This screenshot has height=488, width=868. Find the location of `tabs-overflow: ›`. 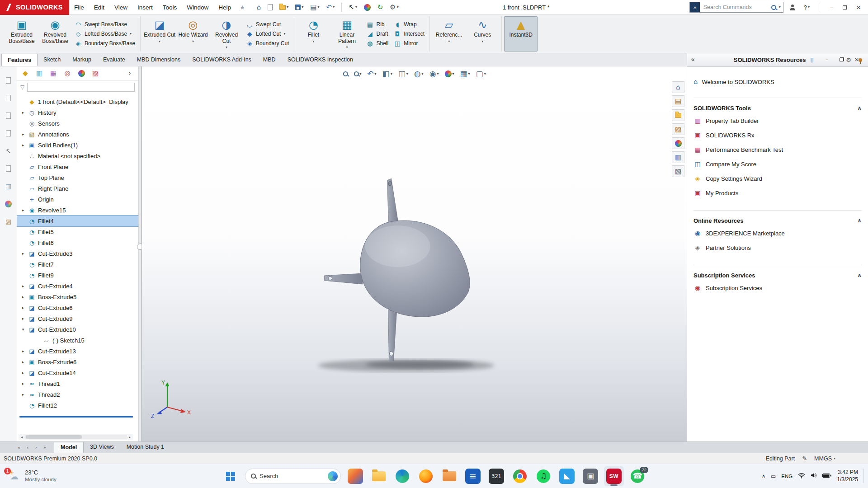

tabs-overflow: › is located at coordinates (130, 74).